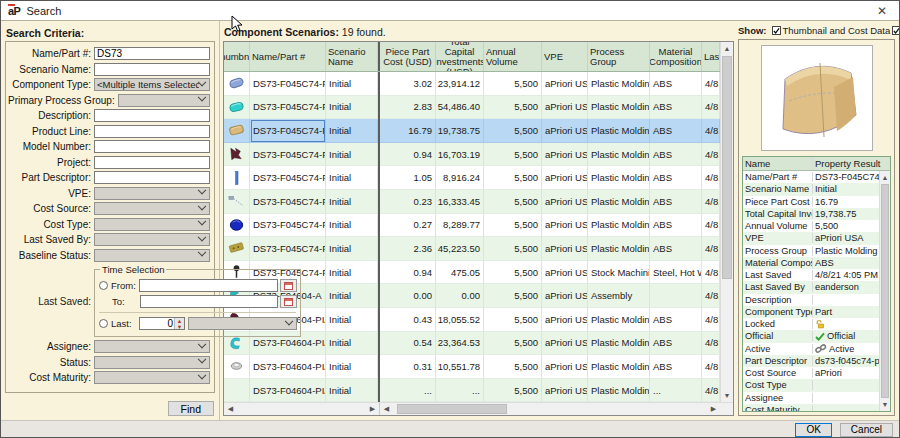  What do you see at coordinates (152, 54) in the screenshot?
I see `name-part-input` at bounding box center [152, 54].